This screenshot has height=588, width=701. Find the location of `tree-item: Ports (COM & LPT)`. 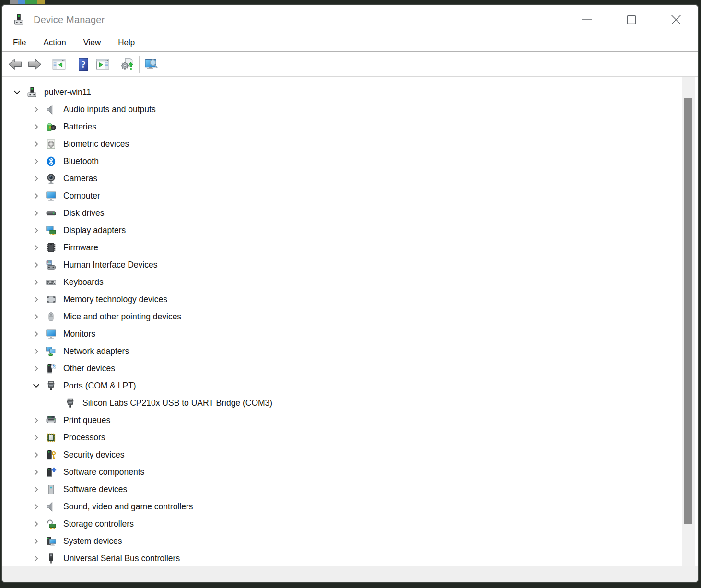

tree-item: Ports (COM & LPT) is located at coordinates (350, 386).